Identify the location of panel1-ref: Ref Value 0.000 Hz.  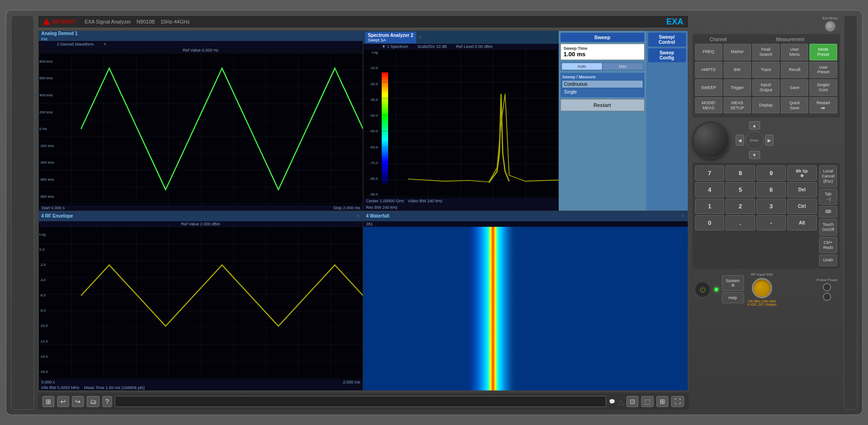
(201, 50).